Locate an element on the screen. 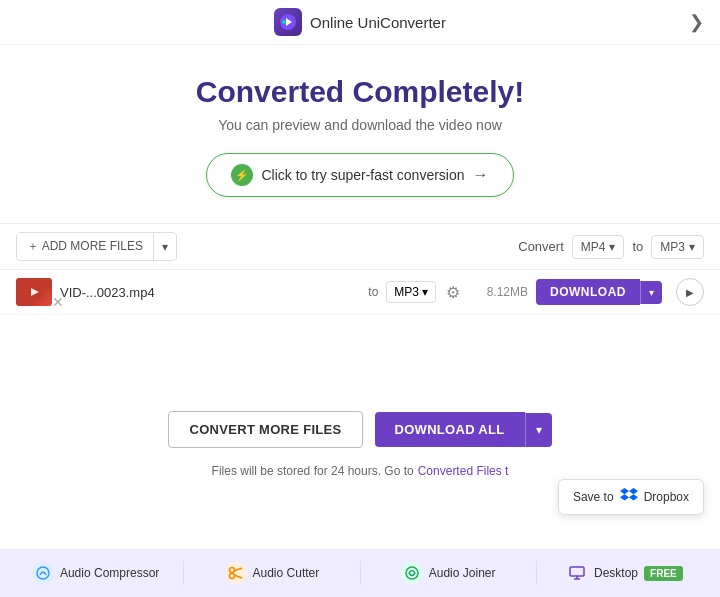 The height and width of the screenshot is (597, 720). file-thumbnail is located at coordinates (34, 292).